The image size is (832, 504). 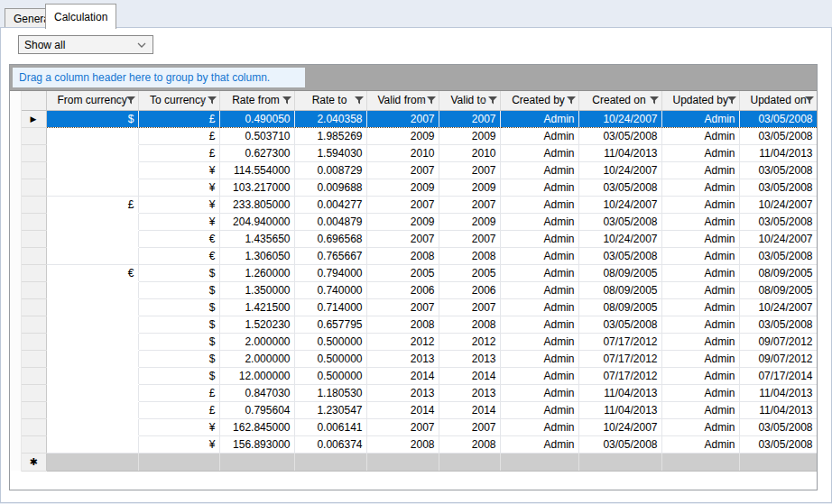 What do you see at coordinates (620, 101) in the screenshot?
I see `column-header-created-on: Created on` at bounding box center [620, 101].